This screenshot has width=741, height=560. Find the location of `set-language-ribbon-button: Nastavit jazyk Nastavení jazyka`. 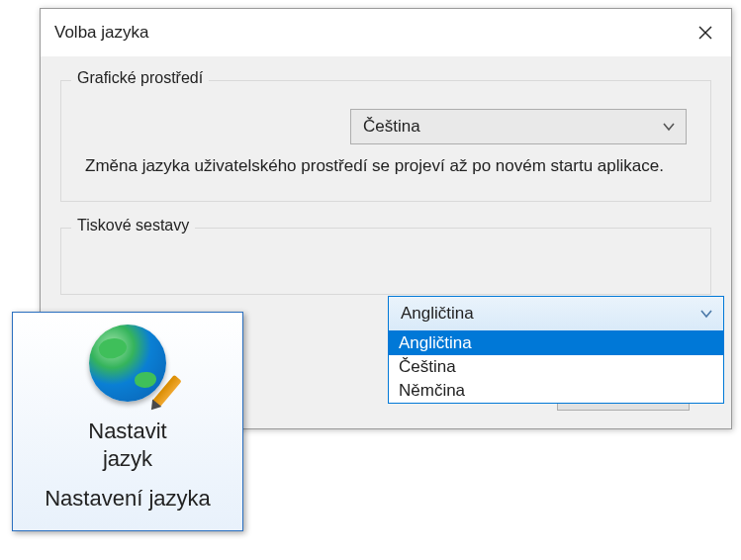

set-language-ribbon-button: Nastavit jazyk Nastavení jazyka is located at coordinates (128, 421).